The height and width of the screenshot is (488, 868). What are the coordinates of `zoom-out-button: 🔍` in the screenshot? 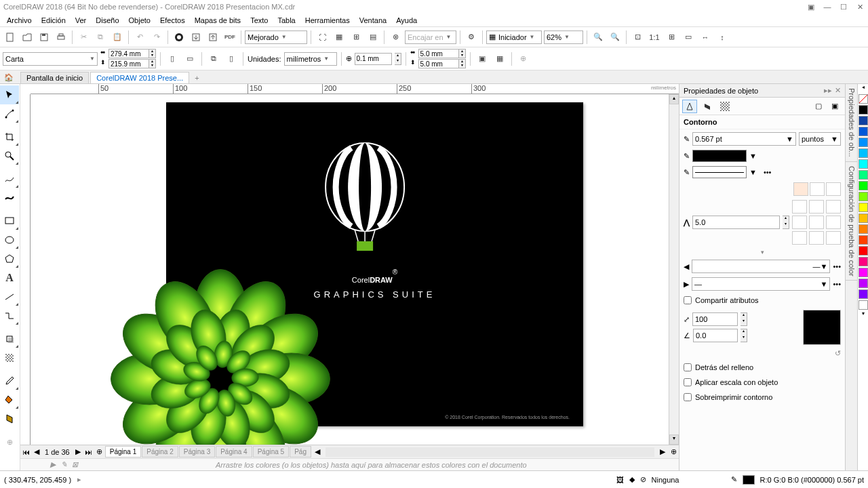 It's located at (615, 37).